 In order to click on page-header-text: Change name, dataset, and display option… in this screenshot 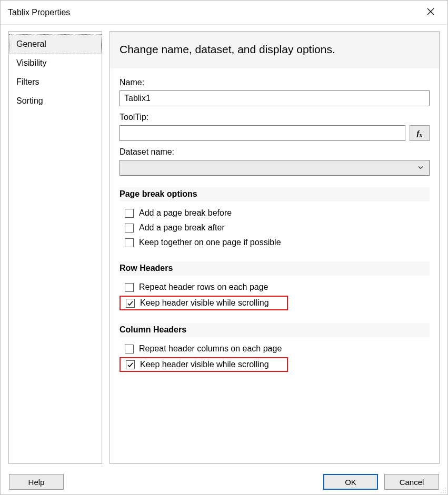, I will do `click(227, 49)`.